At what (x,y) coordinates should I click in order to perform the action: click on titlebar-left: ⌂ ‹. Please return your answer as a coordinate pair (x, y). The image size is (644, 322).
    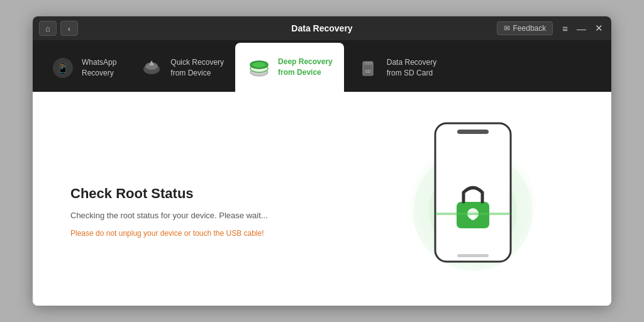
    Looking at the image, I should click on (58, 28).